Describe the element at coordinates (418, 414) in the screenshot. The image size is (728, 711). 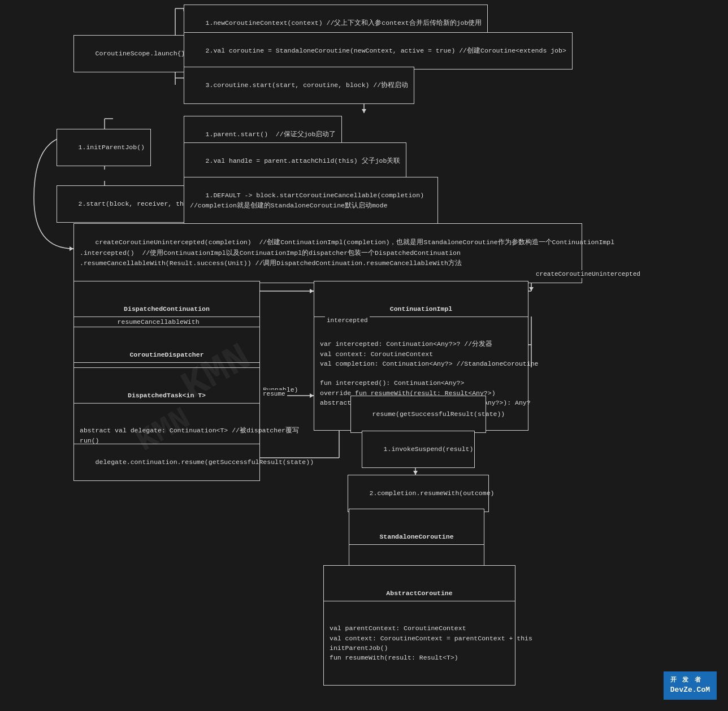
I see `resume-get-successful-box: resume(getSuccessfulResult(state))` at that location.